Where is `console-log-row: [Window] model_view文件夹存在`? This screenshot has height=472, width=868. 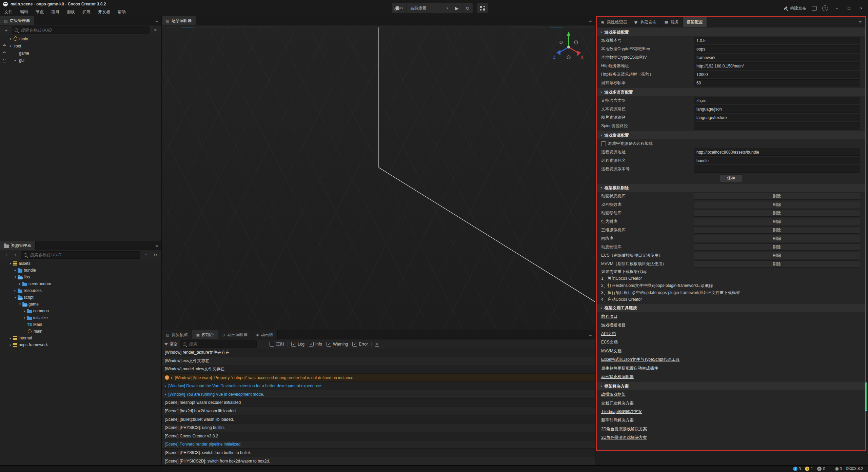 console-log-row: [Window] model_view文件夹存在 is located at coordinates (378, 370).